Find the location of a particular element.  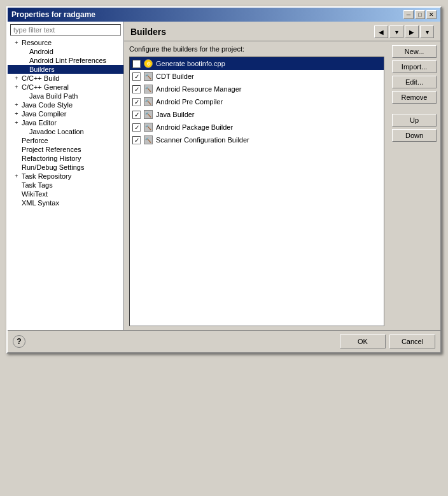

builder-label: Android Pre Compiler is located at coordinates (190, 102).